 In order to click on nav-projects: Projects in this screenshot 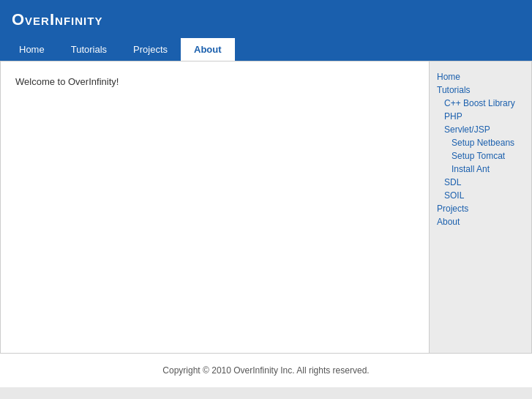, I will do `click(151, 50)`.